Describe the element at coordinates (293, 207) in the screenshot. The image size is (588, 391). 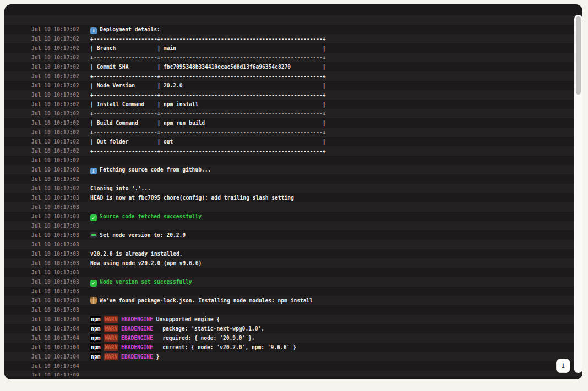
I see `log-line: Jul 10 10:17:03Source code fetched succe…` at that location.